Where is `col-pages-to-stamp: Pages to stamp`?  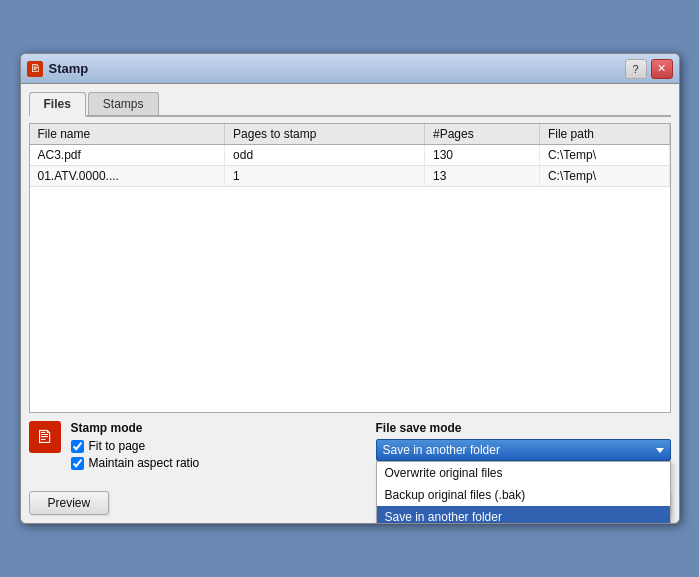 col-pages-to-stamp: Pages to stamp is located at coordinates (325, 134).